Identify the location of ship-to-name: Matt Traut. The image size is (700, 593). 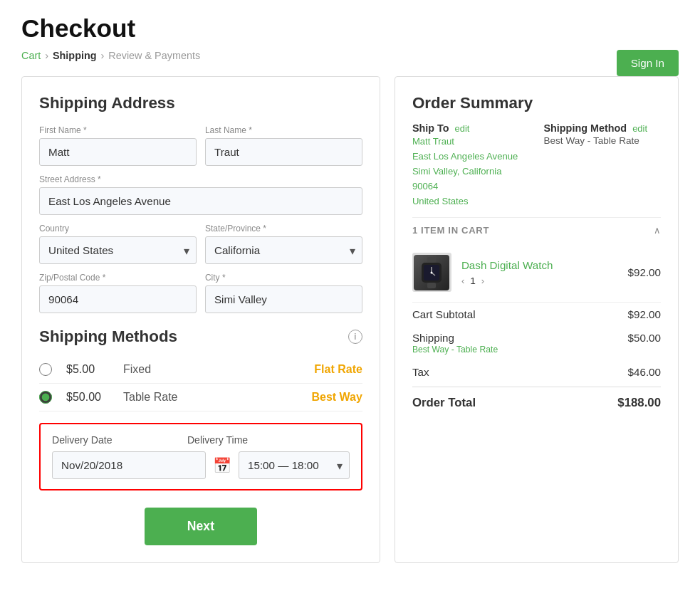
(471, 141).